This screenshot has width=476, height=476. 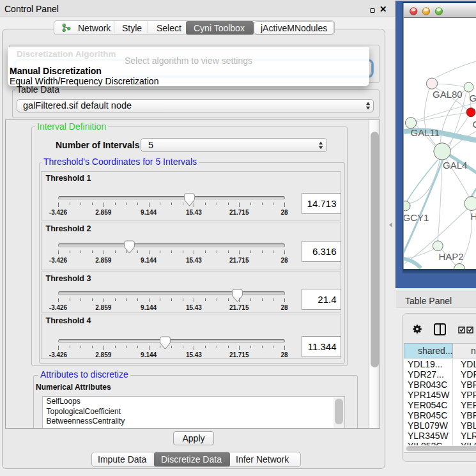 What do you see at coordinates (474, 124) in the screenshot?
I see `svg-text: C` at bounding box center [474, 124].